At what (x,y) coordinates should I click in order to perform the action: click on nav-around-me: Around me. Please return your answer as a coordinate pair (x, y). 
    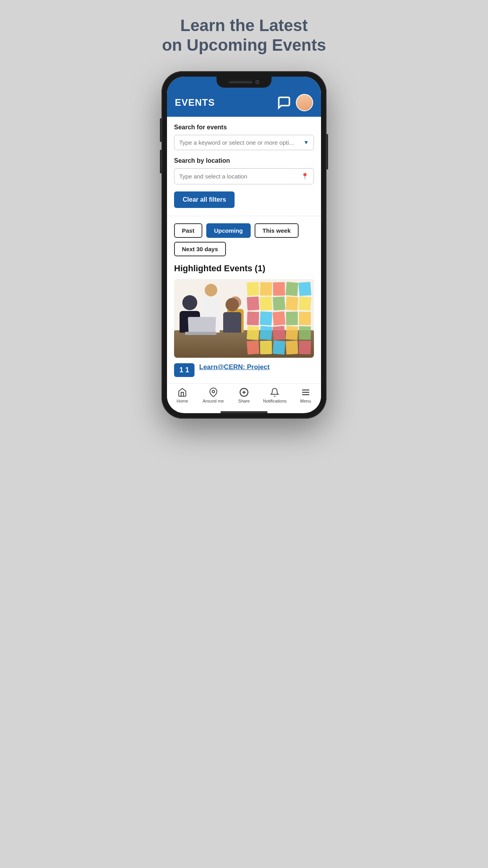
    Looking at the image, I should click on (213, 395).